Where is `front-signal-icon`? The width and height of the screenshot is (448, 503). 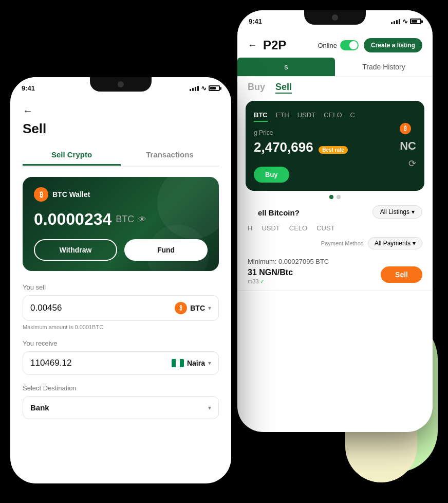
front-signal-icon is located at coordinates (194, 88).